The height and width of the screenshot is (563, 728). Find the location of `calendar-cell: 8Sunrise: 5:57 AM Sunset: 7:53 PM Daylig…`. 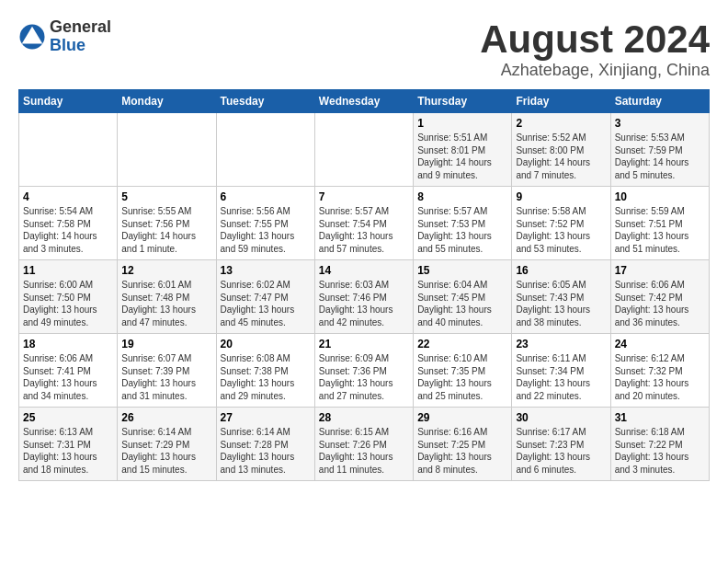

calendar-cell: 8Sunrise: 5:57 AM Sunset: 7:53 PM Daylig… is located at coordinates (463, 224).